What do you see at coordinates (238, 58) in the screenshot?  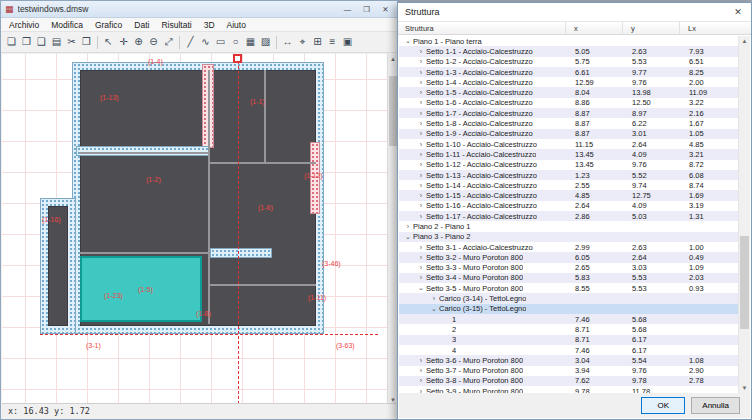 I see `section-marker-icon` at bounding box center [238, 58].